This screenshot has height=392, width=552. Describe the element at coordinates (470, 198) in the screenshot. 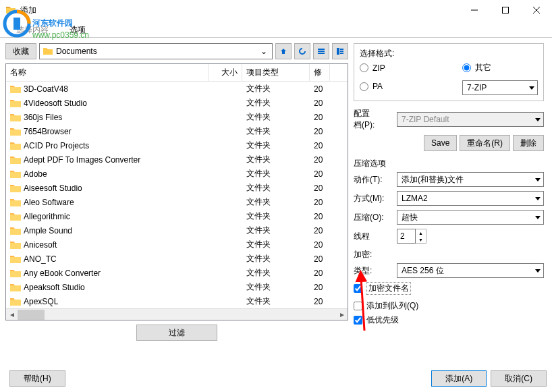

I see `method-select: LZMA2` at that location.